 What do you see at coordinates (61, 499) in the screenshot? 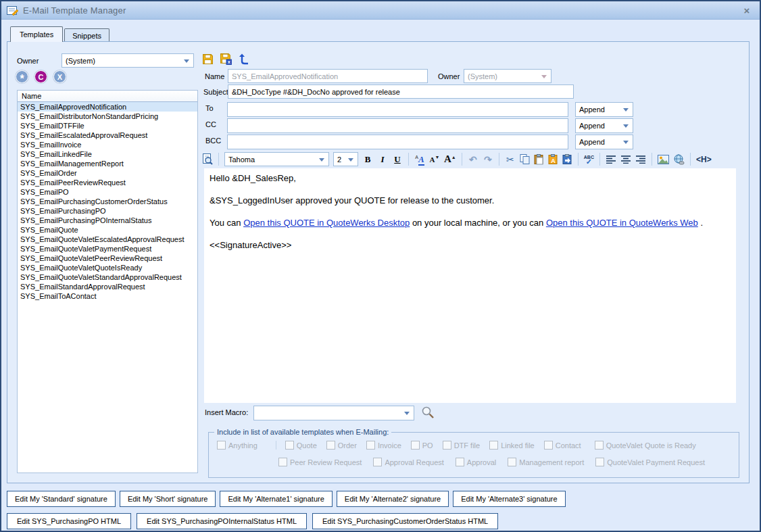
I see `edit-standard-signature-button: Edit My 'Standard' signature` at bounding box center [61, 499].